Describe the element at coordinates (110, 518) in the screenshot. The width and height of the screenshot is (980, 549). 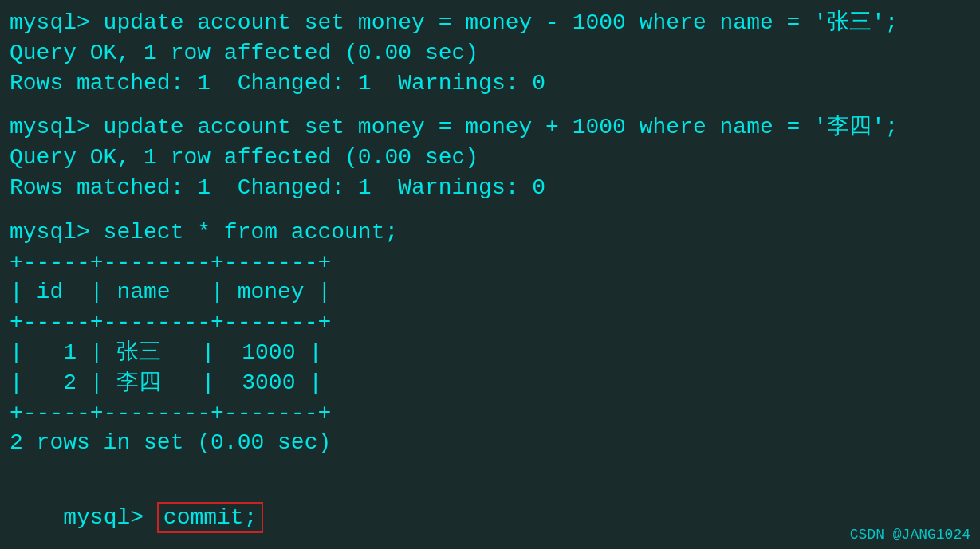
I see `mysql-prompt: mysql>` at that location.